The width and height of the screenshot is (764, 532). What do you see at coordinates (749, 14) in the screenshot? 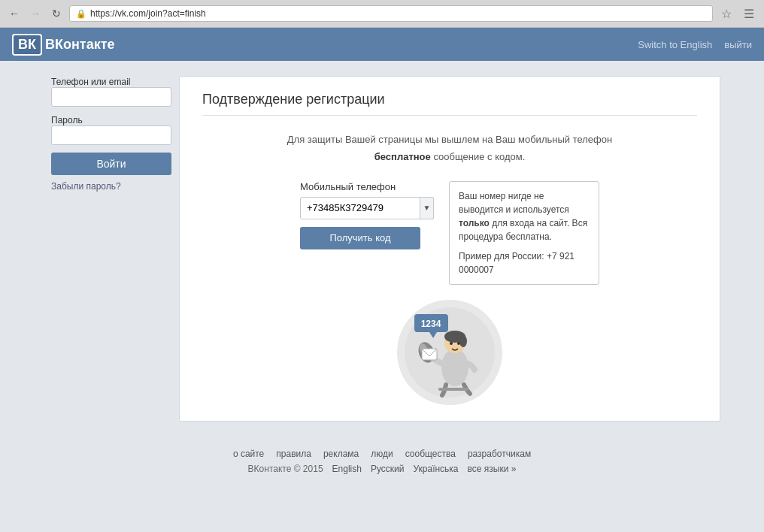
I see `menu-button: ☰` at bounding box center [749, 14].